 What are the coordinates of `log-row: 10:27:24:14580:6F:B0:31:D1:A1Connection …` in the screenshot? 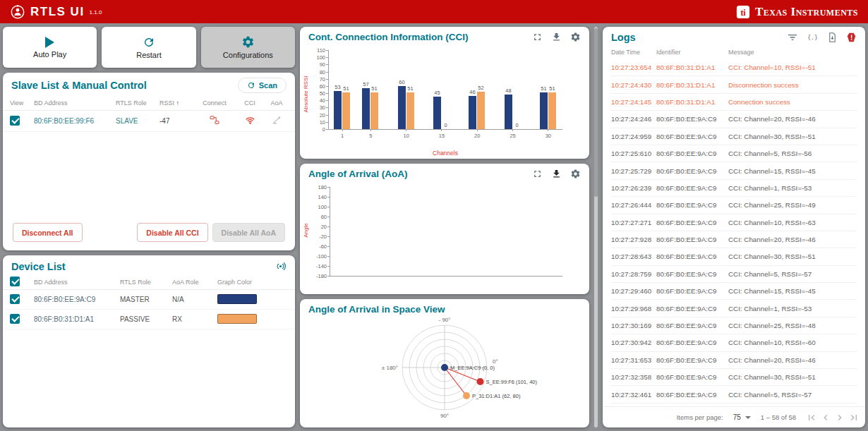 It's located at (734, 102).